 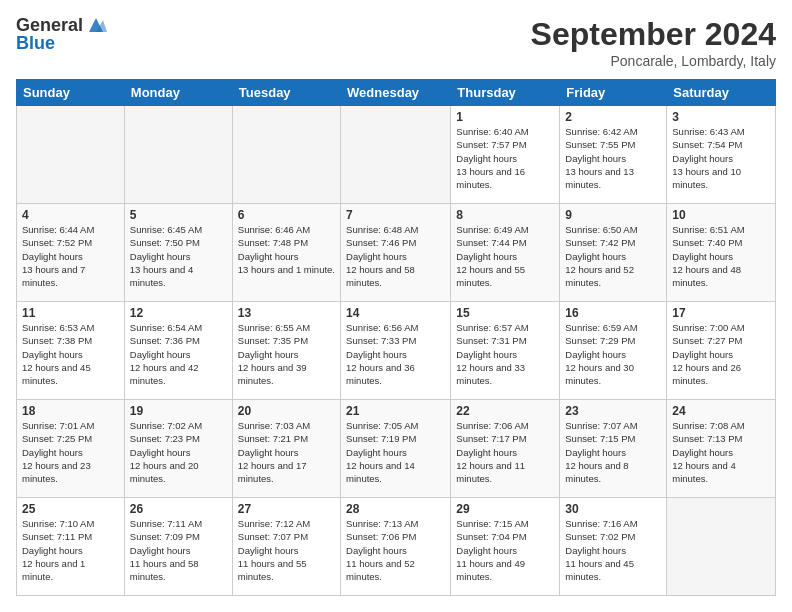 I want to click on day-info: Sunrise: 6:50 AMSunset: 7:42 PMDaylight …, so click(x=613, y=256).